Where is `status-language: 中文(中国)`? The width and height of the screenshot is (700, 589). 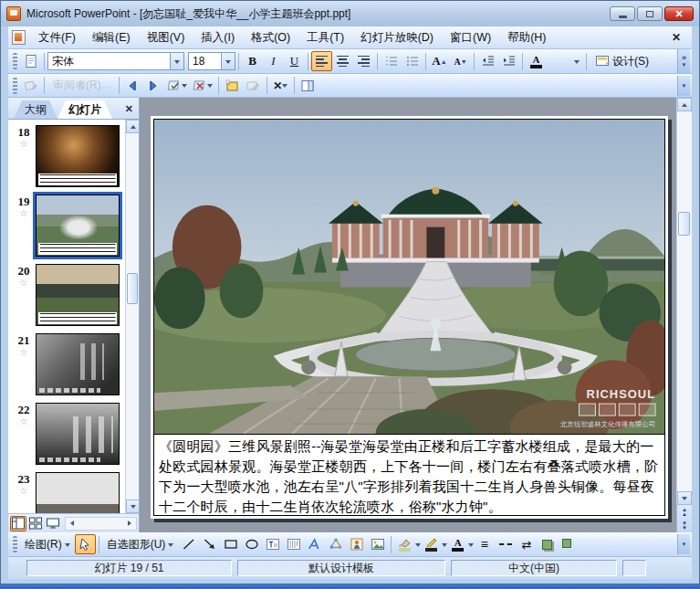 status-language: 中文(中国) is located at coordinates (534, 568).